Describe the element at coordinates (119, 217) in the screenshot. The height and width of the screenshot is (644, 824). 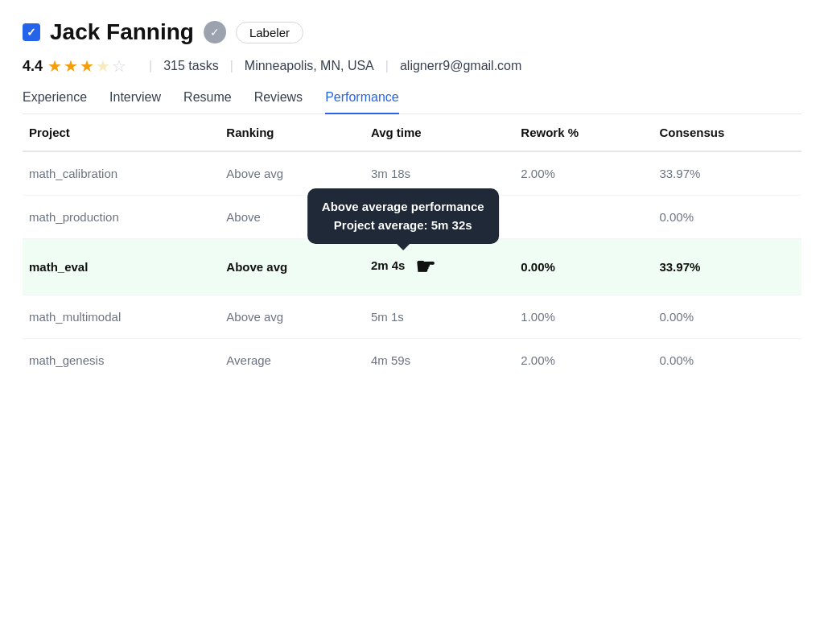
I see `cell-project: math_production` at that location.